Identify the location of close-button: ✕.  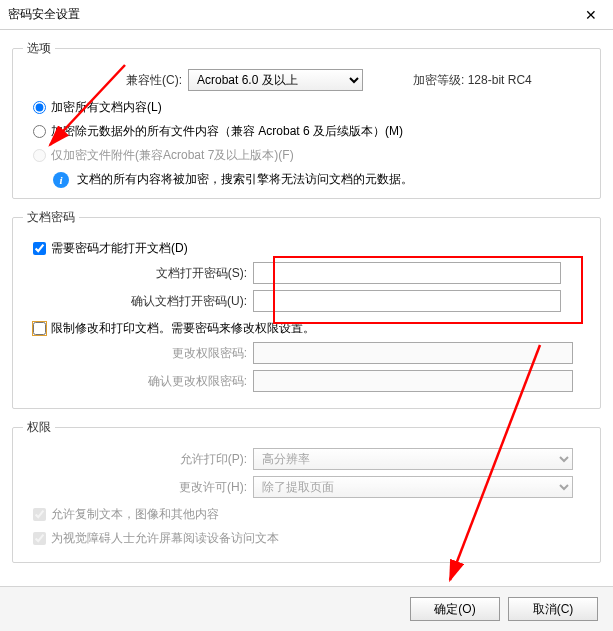
(590, 15).